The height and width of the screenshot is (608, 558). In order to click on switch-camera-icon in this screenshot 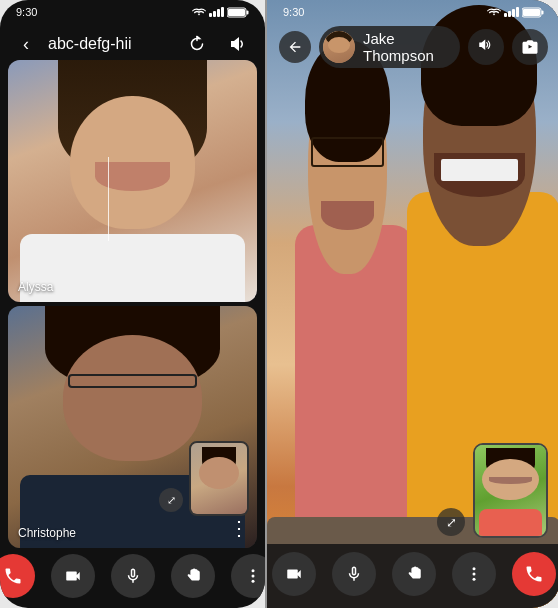, I will do `click(530, 47)`.